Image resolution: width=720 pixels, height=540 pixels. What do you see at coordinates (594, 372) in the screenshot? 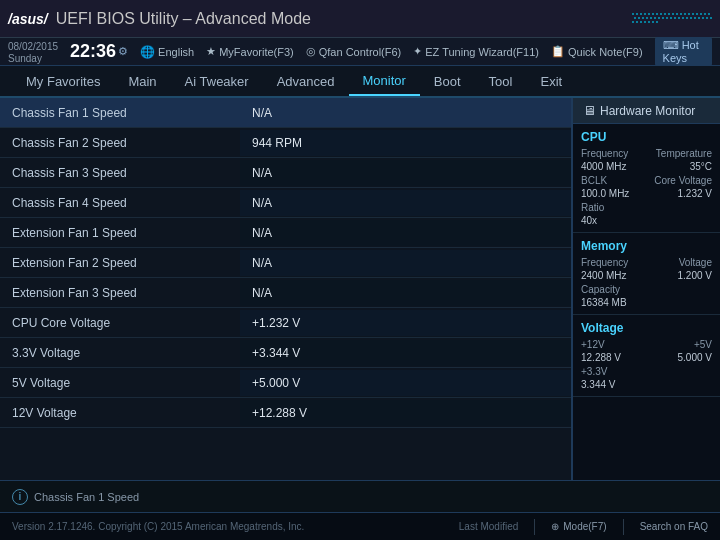
I see `33v-label: +3.3V` at bounding box center [594, 372].